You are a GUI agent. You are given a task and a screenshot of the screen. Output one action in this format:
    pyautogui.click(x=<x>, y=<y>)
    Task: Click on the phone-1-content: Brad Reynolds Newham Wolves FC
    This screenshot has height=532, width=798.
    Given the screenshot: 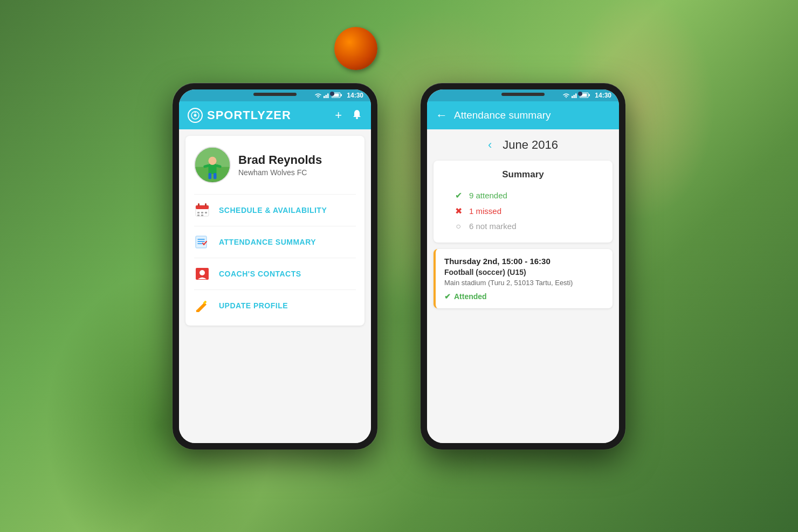 What is the action you would take?
    pyautogui.click(x=275, y=286)
    